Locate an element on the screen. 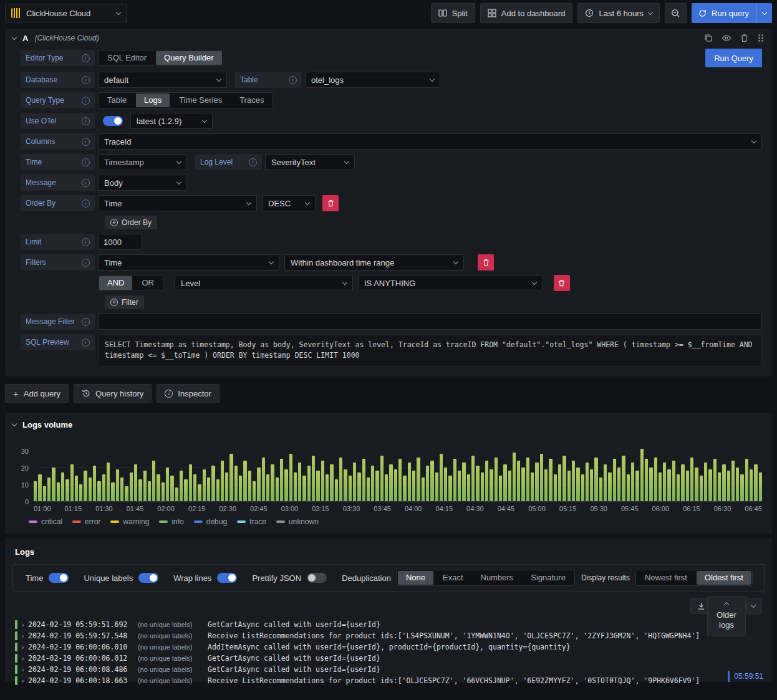 The width and height of the screenshot is (777, 700). query-type-option-logs: Logs is located at coordinates (153, 100).